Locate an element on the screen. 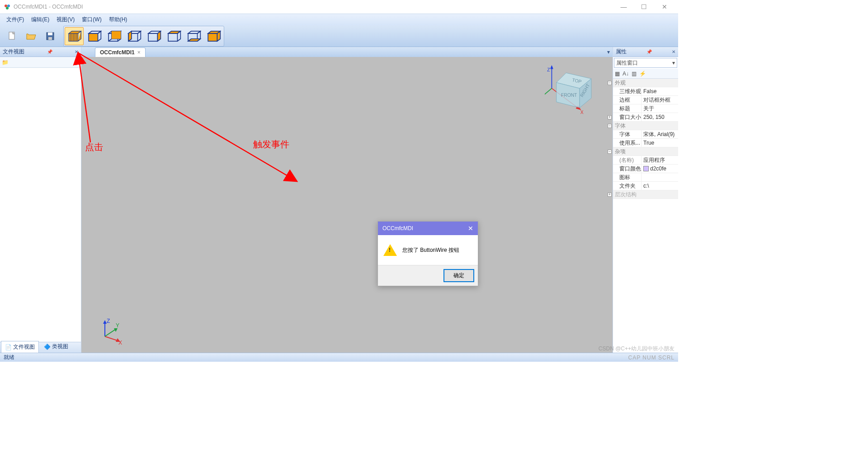 The height and width of the screenshot is (463, 868). document-tabs: OCCmfcMDI1× ▾ is located at coordinates (347, 52).